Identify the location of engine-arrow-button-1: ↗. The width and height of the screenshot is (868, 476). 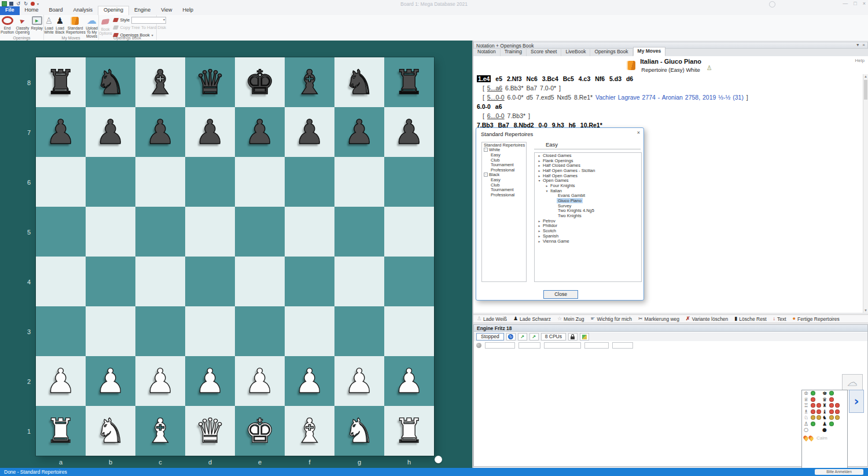
(523, 337).